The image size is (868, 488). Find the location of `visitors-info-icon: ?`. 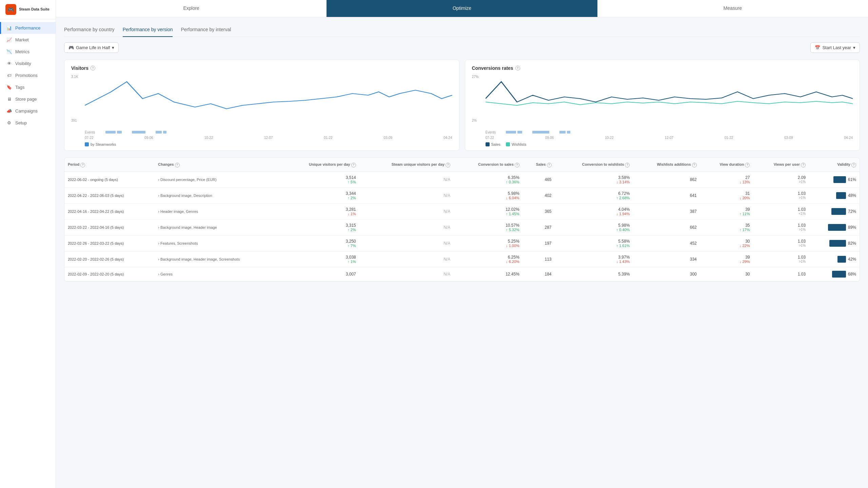

visitors-info-icon: ? is located at coordinates (93, 68).